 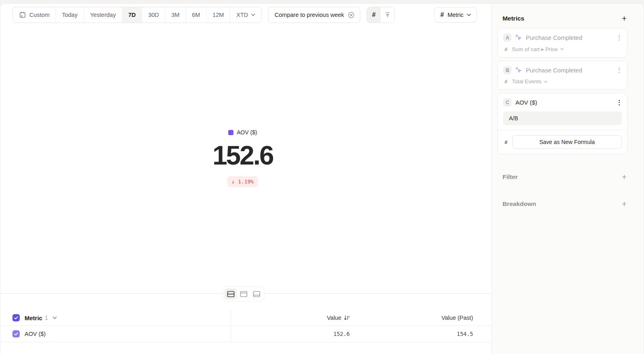 I want to click on formula-input: A/B, so click(x=563, y=118).